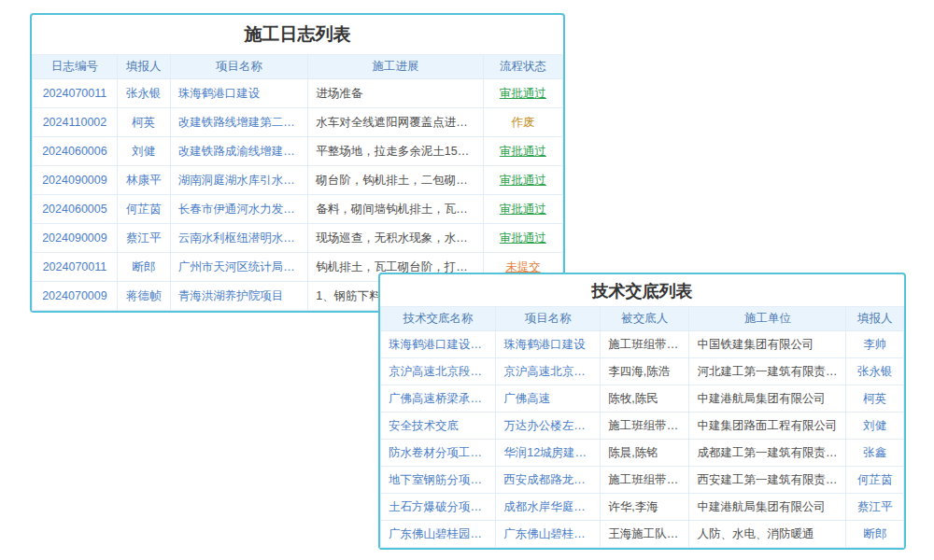  Describe the element at coordinates (439, 399) in the screenshot. I see `disclosure-name-link: 广佛高速桥梁承台施...` at that location.